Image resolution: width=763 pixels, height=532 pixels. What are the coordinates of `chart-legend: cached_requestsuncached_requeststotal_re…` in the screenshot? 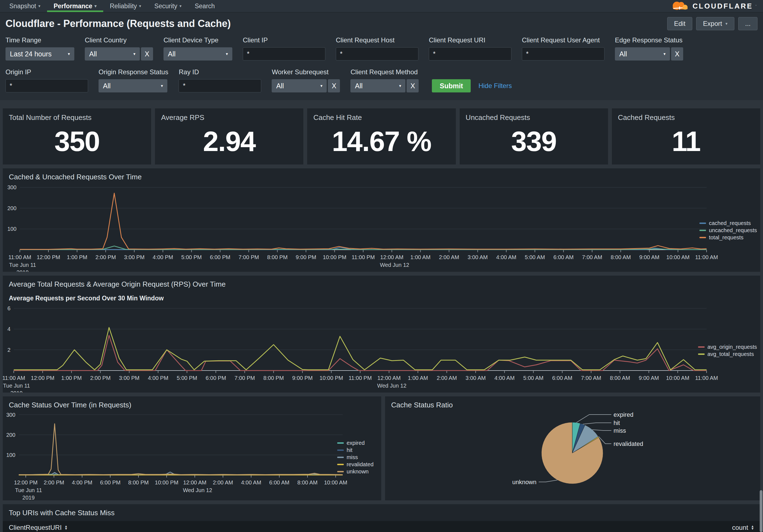 It's located at (728, 230).